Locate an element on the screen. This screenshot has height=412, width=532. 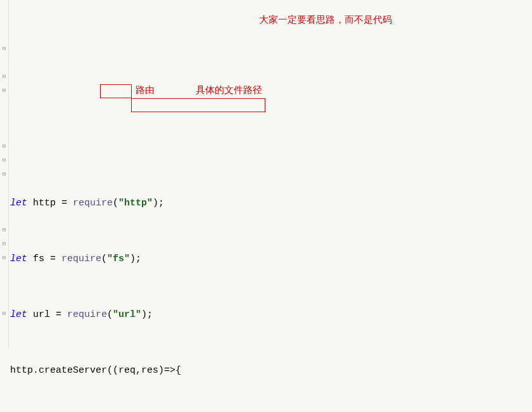
redbox-filepath is located at coordinates (198, 105).